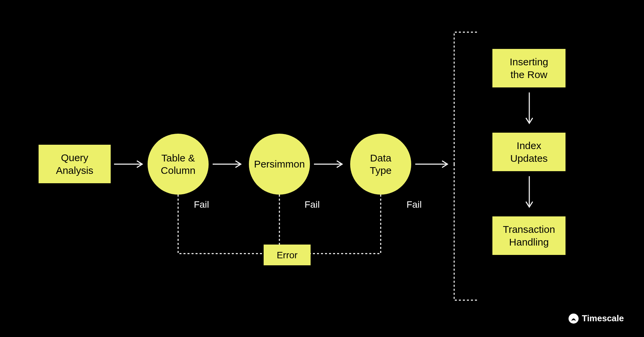 Image resolution: width=644 pixels, height=337 pixels. I want to click on node-label: Insertingthe Row, so click(529, 68).